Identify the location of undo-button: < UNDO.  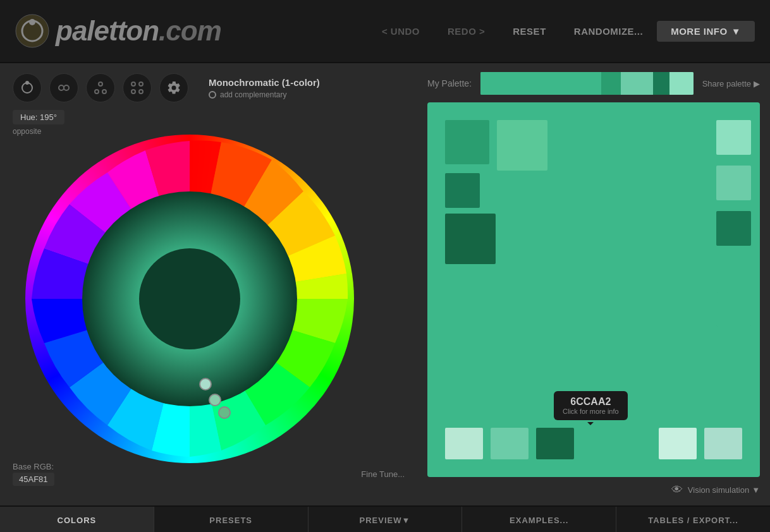
(401, 32).